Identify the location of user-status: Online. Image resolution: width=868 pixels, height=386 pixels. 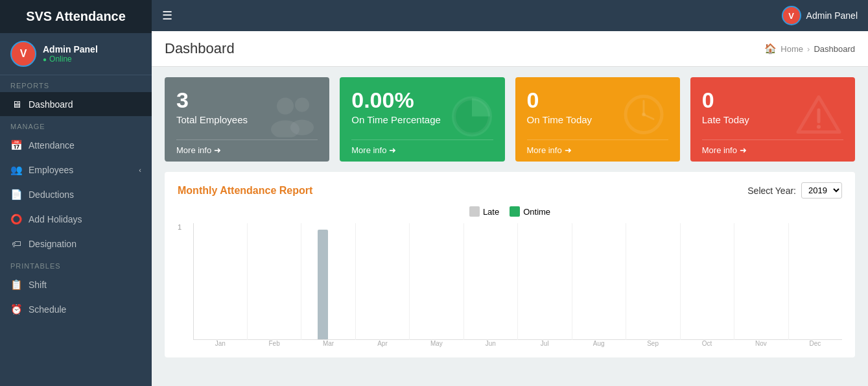
(70, 59).